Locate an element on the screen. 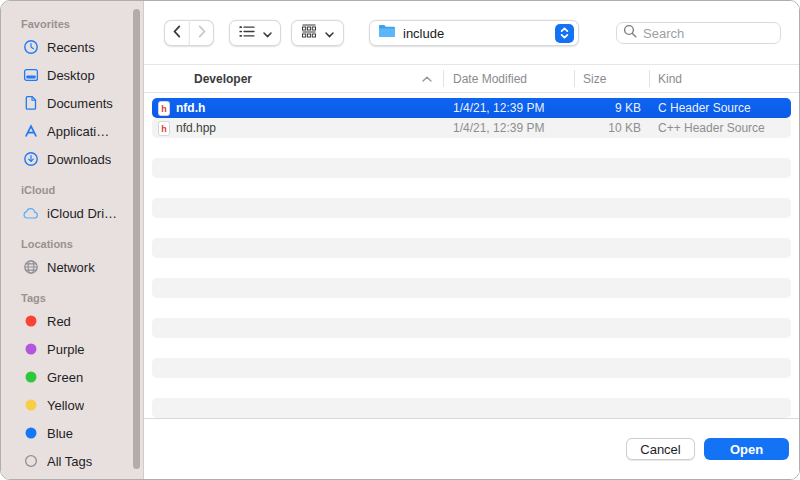 The image size is (800, 480). sidebar-item-label: Purple is located at coordinates (66, 350).